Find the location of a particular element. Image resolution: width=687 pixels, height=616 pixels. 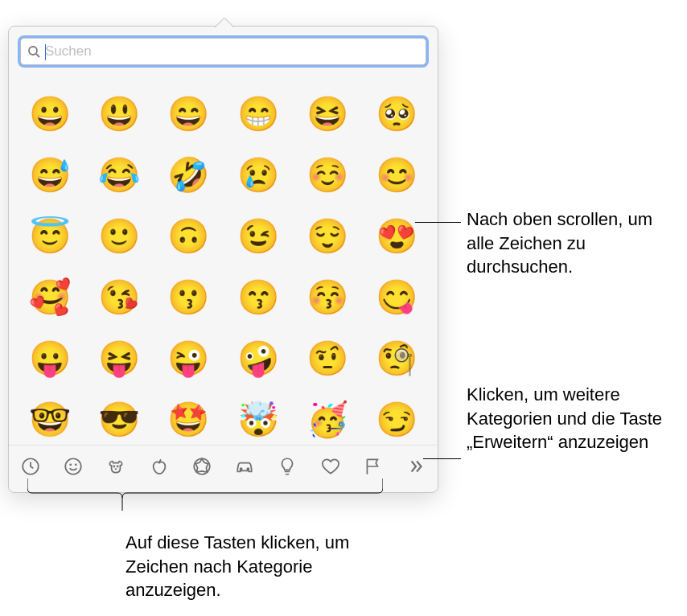

dog-icon is located at coordinates (116, 468).